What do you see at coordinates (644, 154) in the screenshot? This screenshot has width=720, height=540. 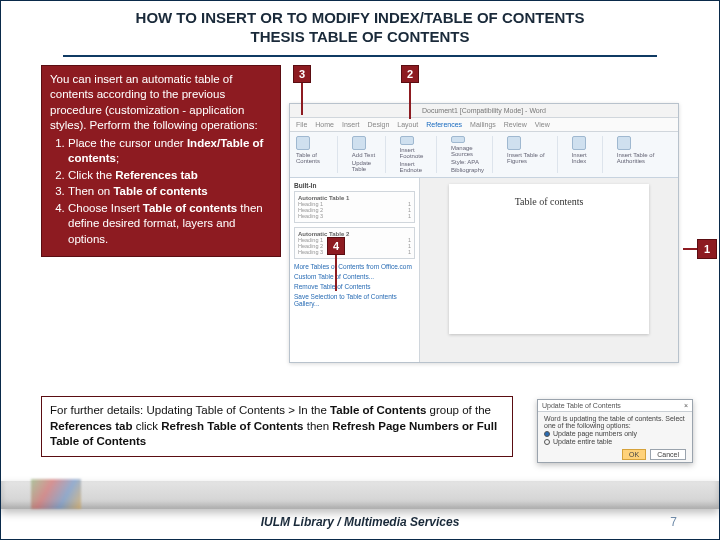 I see `ribbon-authorities: Insert Table of Authorities` at bounding box center [644, 154].